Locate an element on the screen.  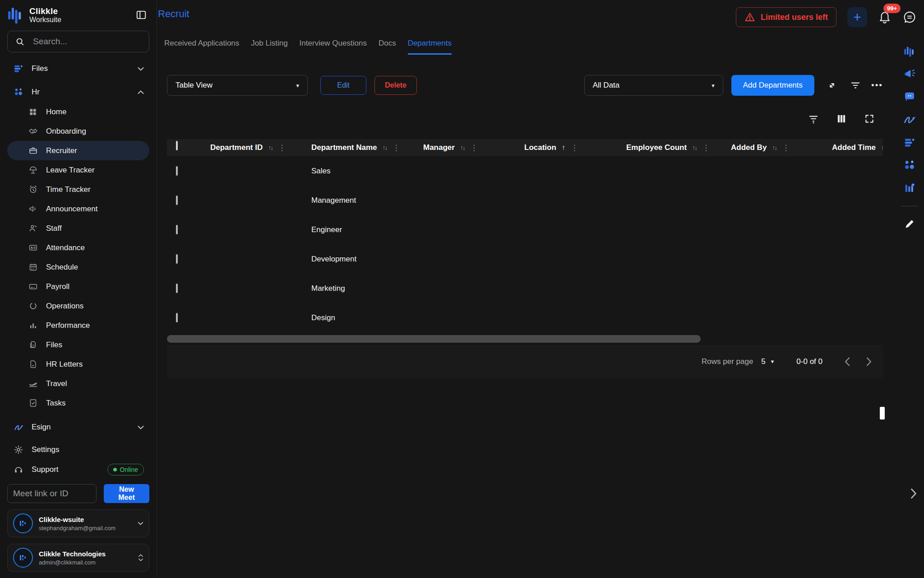
sidebar-item-performance: Performance is located at coordinates (79, 325).